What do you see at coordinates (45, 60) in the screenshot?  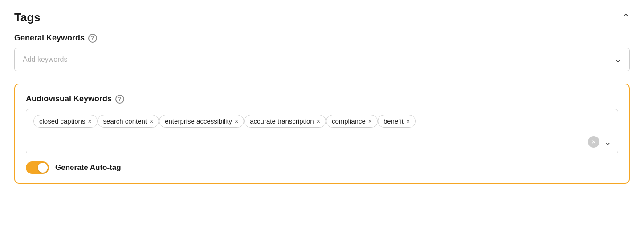 I see `general-keywords-placeholder: Add keywords` at bounding box center [45, 60].